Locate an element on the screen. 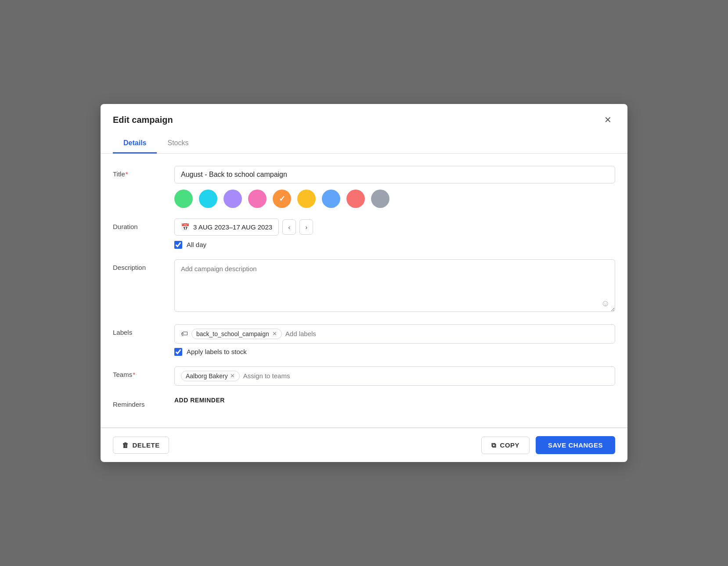  team-chip-text: Aalborg Bakery is located at coordinates (207, 376).